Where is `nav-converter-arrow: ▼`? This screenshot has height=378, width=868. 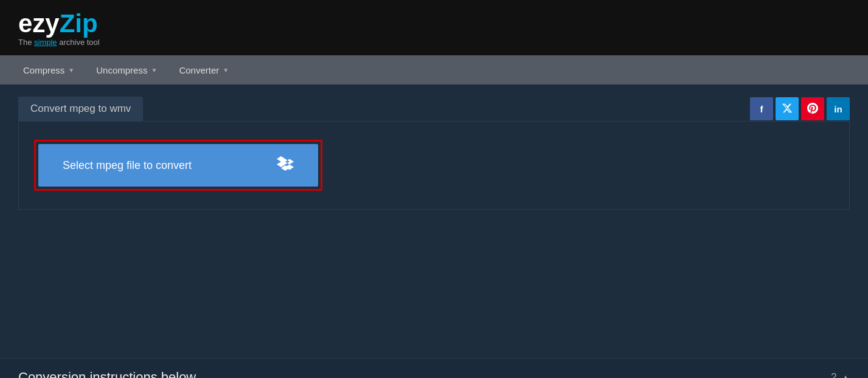
nav-converter-arrow: ▼ is located at coordinates (226, 70).